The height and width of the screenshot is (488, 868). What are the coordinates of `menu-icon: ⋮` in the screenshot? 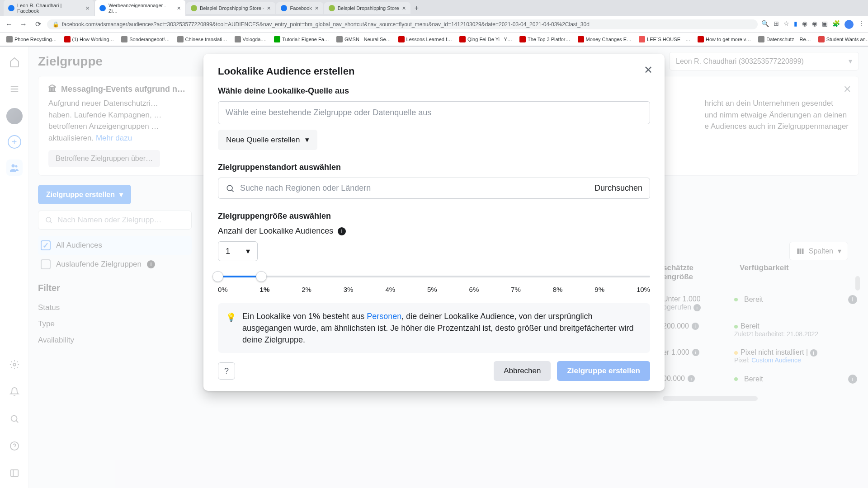 It's located at (861, 24).